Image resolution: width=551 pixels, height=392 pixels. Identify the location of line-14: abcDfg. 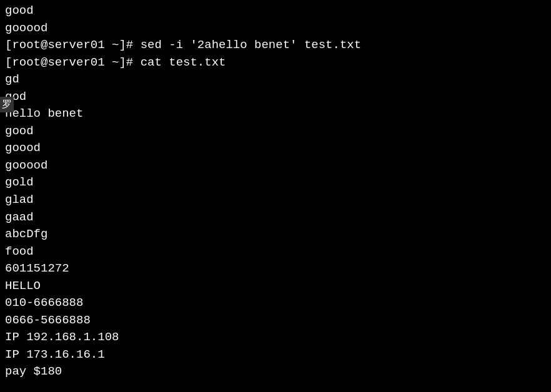
(276, 235).